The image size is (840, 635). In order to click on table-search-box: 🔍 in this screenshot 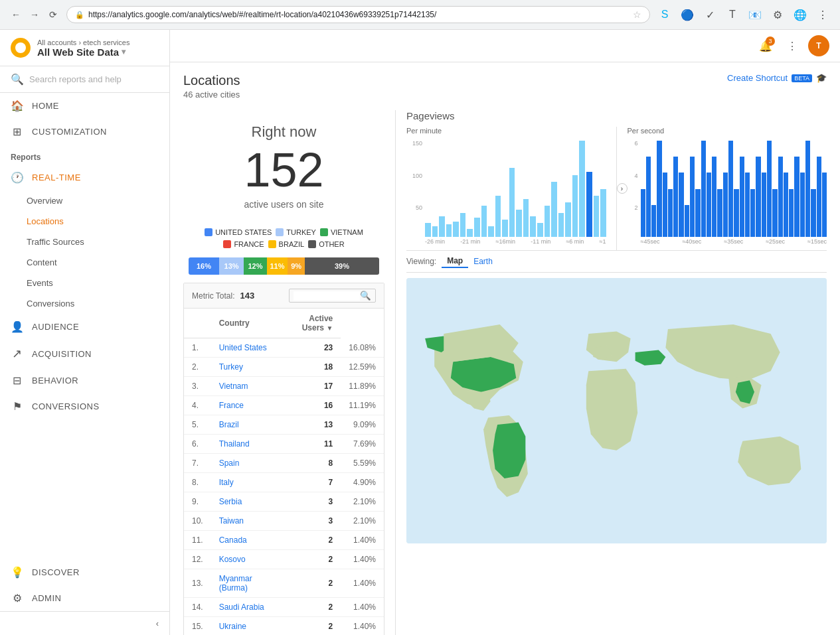, I will do `click(332, 296)`.